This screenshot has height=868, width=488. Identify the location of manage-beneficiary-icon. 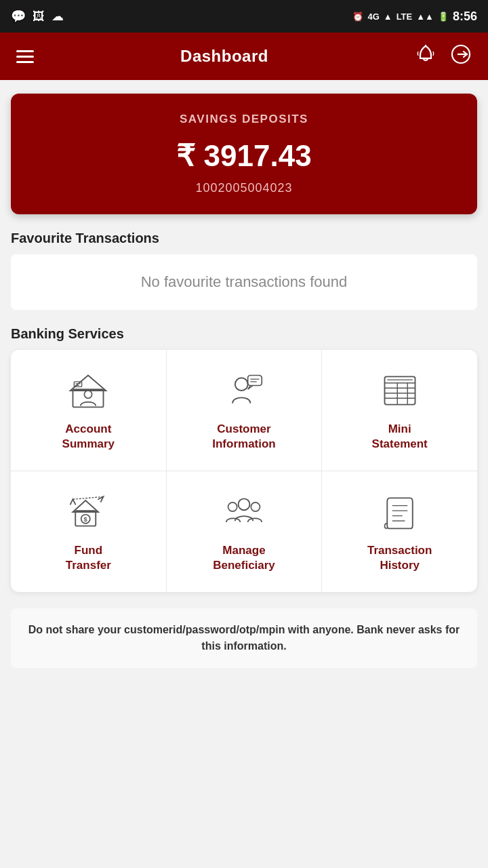
(244, 512).